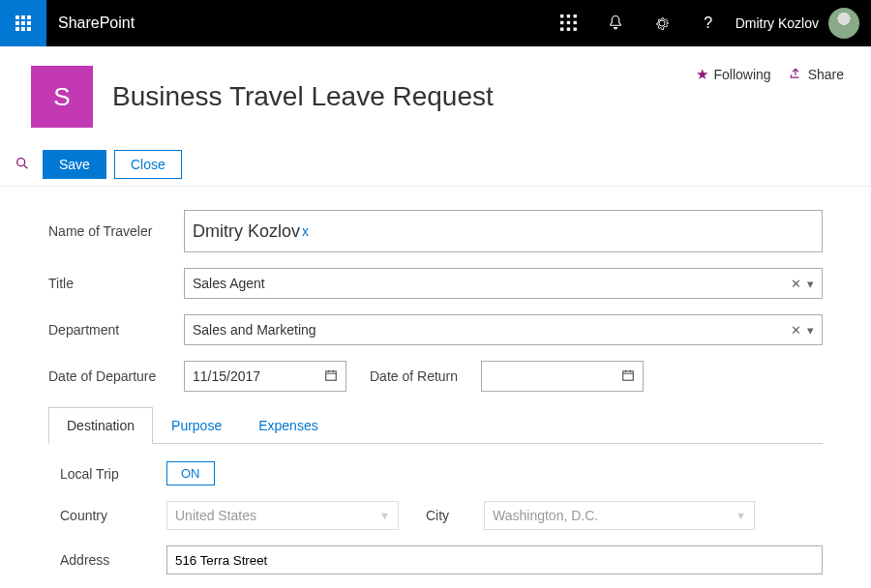 The width and height of the screenshot is (871, 588). What do you see at coordinates (116, 376) in the screenshot?
I see `departure-label: Date of Departure` at bounding box center [116, 376].